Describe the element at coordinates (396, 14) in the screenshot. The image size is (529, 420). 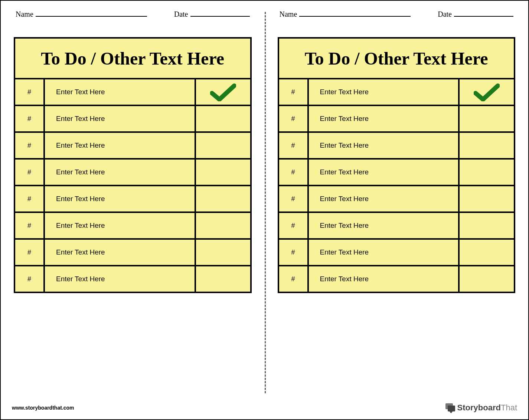
I see `meta-row-right: Name Date` at that location.